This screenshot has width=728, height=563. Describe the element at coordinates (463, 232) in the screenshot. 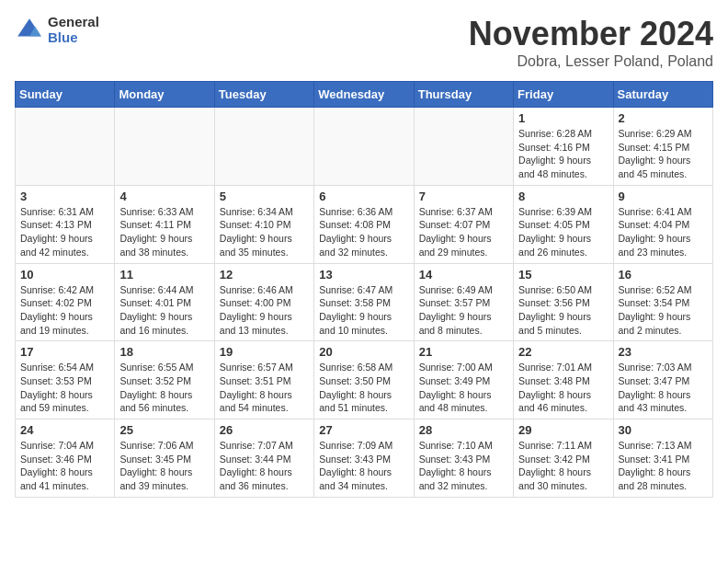

I see `day-info: Sunrise: 6:37 AM Sunset: 4:07 PM Dayligh…` at that location.